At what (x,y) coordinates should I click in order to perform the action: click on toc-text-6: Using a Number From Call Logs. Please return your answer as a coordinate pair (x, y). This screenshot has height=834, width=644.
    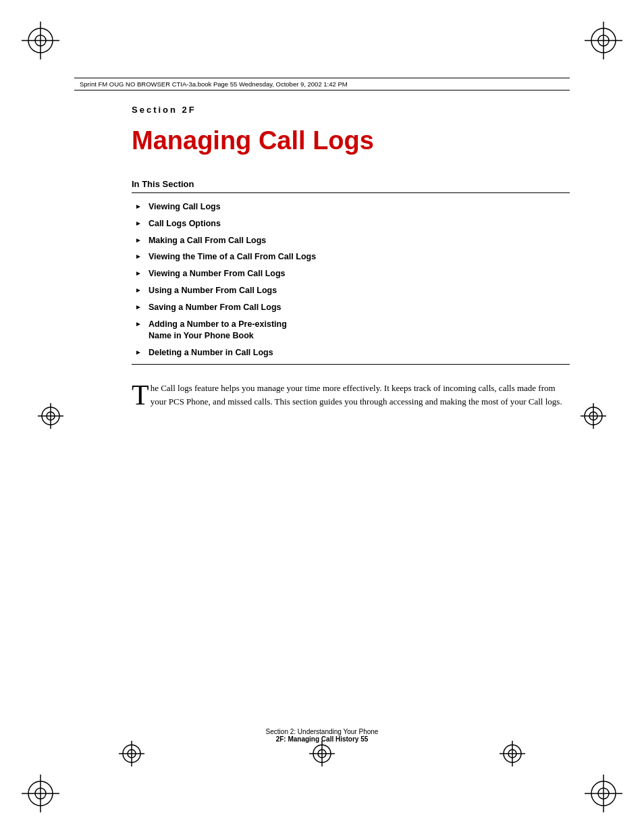
    Looking at the image, I should click on (213, 290).